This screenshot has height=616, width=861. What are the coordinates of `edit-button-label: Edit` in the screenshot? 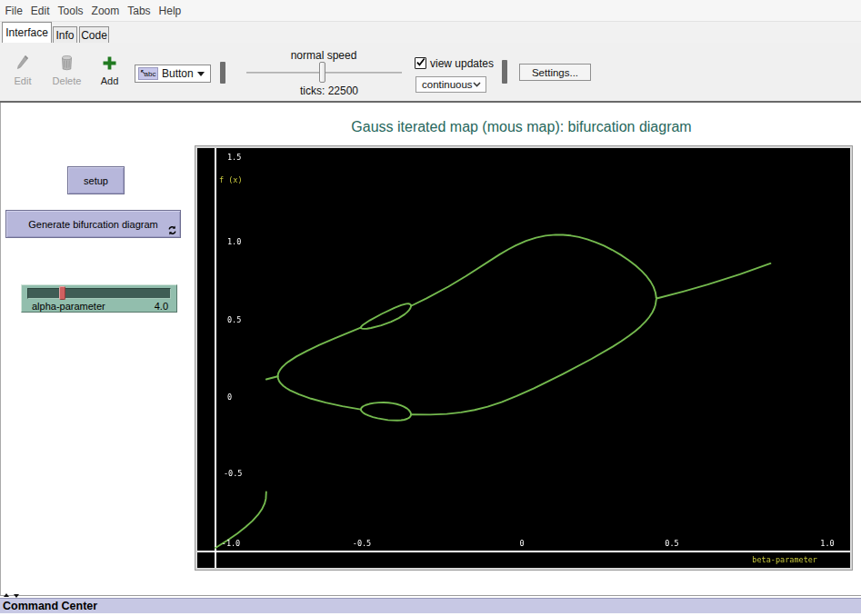 It's located at (23, 81).